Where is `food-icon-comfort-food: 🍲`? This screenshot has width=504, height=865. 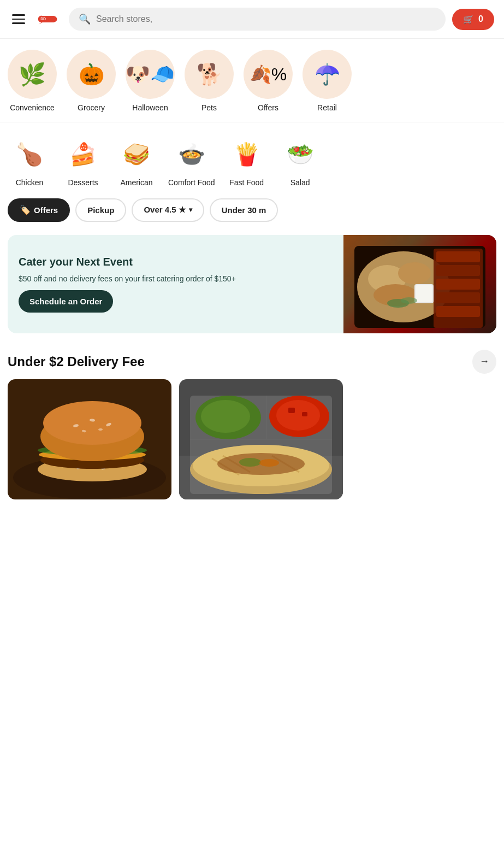
food-icon-comfort-food: 🍲 is located at coordinates (192, 154).